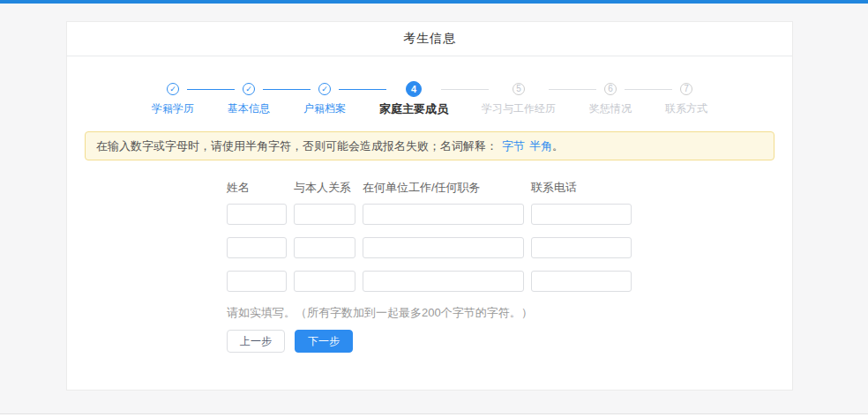 The image size is (868, 417). Describe the element at coordinates (510, 248) in the screenshot. I see `family-members-input-grid` at that location.